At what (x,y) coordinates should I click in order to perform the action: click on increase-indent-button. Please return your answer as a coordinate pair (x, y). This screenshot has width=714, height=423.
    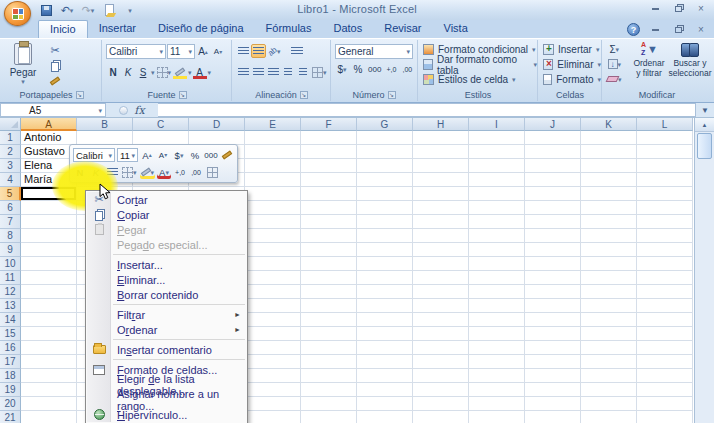
    Looking at the image, I should click on (303, 72).